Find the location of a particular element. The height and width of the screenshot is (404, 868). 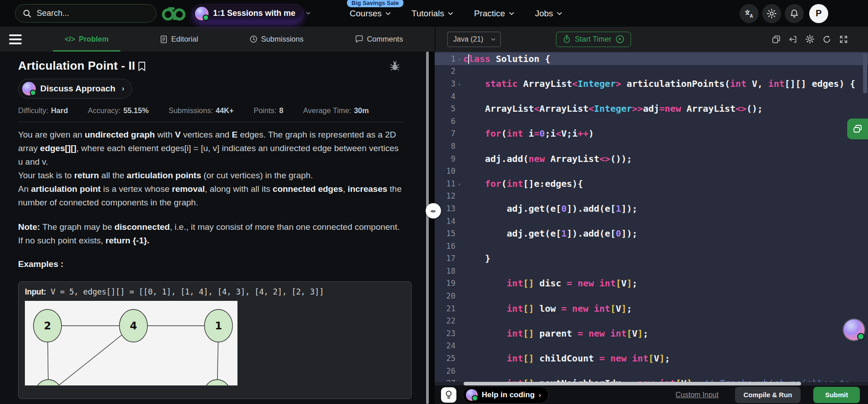

line-number: 12 is located at coordinates (445, 196).